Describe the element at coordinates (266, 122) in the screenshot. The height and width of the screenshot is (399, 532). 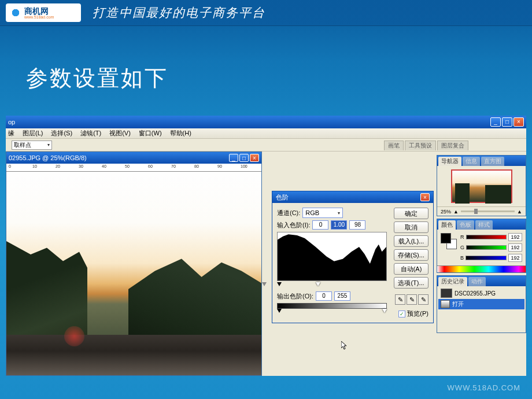
I see `app-titlebar: op _ □ ×` at that location.